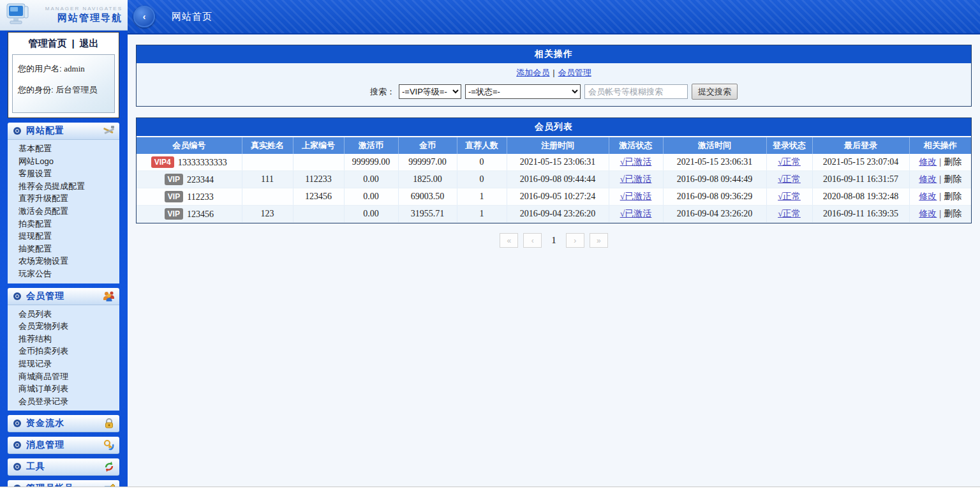 Image resolution: width=980 pixels, height=491 pixels. I want to click on pagination-first-button: «, so click(509, 240).